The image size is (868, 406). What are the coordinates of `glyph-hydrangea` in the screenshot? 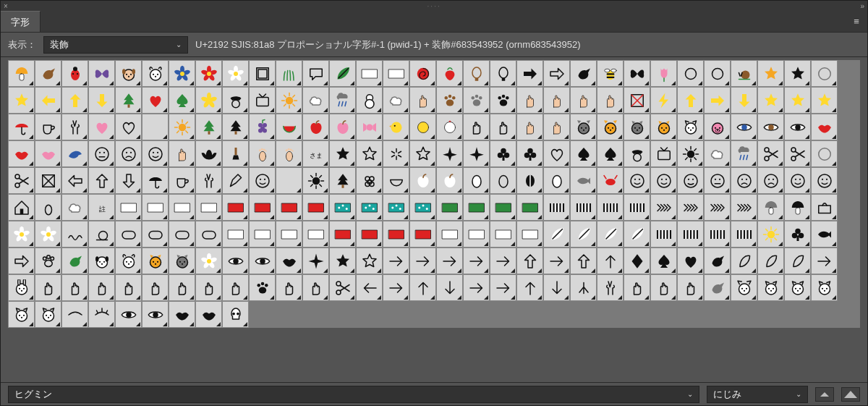 It's located at (182, 74).